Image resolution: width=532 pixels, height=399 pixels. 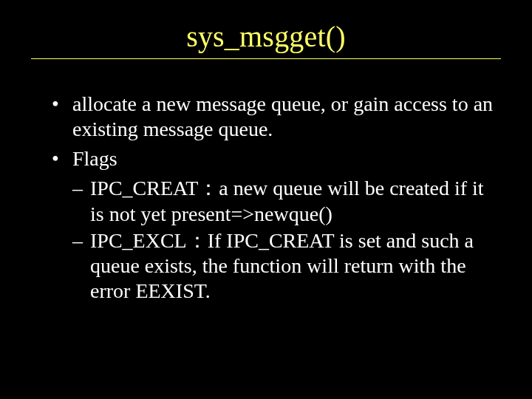 I want to click on bullet-item: • Flags, so click(x=273, y=159).